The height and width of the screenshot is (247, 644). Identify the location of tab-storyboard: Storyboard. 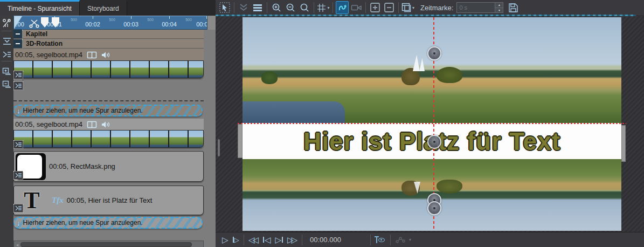
(103, 8).